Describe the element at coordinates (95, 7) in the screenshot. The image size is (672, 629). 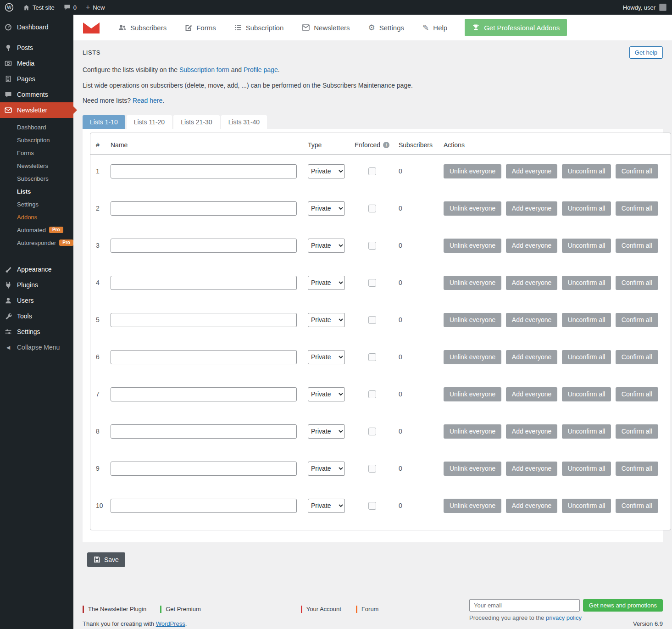
I see `new-content-menu: + New` at that location.